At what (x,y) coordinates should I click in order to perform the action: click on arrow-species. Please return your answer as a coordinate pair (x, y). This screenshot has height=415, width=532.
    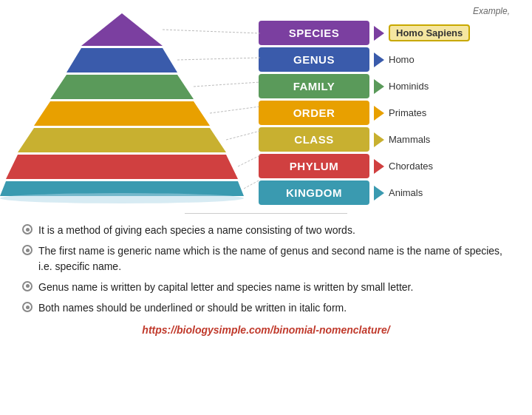
    Looking at the image, I should click on (379, 33).